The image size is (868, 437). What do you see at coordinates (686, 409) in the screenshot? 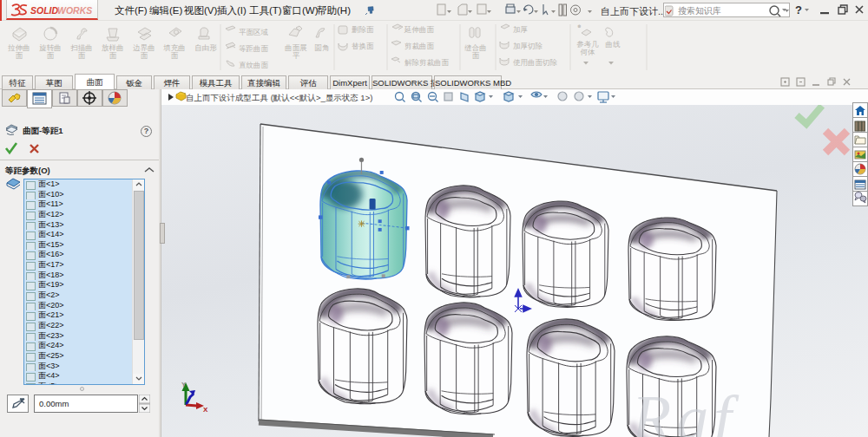
I see `svg-text: Raf` at bounding box center [686, 409].